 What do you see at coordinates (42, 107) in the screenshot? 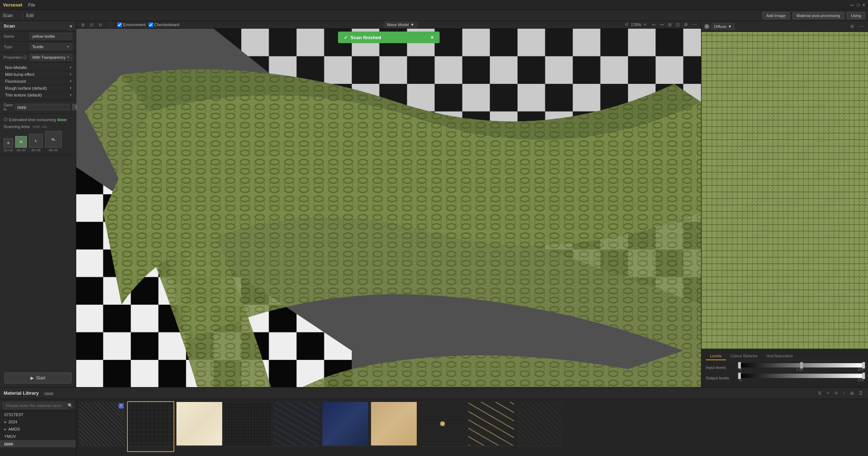
I see `save-in-input` at bounding box center [42, 107].